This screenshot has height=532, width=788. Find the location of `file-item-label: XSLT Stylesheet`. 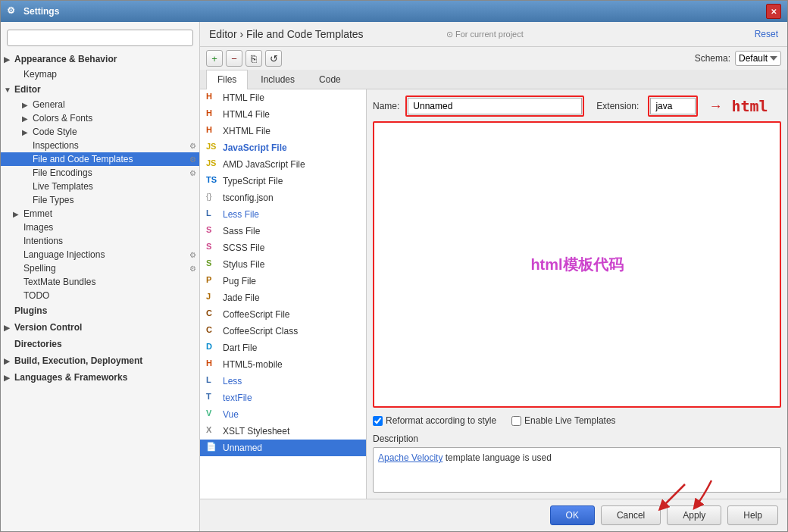

file-item-label: XSLT Stylesheet is located at coordinates (256, 431).